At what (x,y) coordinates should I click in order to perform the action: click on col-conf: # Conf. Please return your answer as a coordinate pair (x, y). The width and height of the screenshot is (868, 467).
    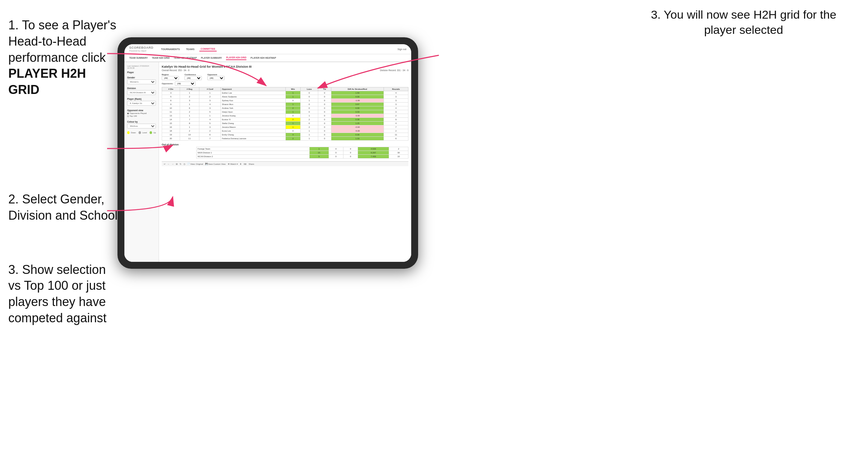
    Looking at the image, I should click on (210, 89).